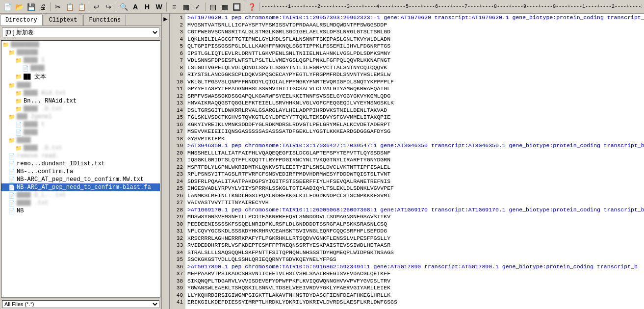  I want to click on tab-cliptext: Cliptext, so click(63, 20).